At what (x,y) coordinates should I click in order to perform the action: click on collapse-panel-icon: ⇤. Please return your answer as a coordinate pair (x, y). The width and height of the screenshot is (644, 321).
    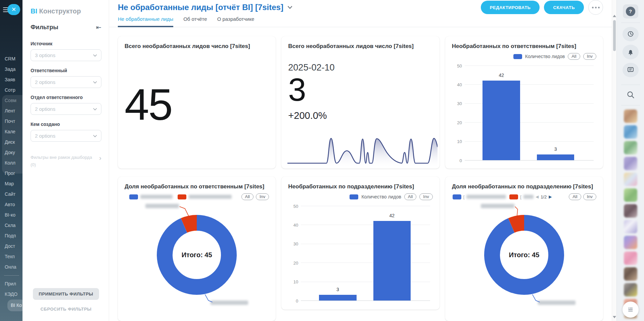
    Looking at the image, I should click on (99, 28).